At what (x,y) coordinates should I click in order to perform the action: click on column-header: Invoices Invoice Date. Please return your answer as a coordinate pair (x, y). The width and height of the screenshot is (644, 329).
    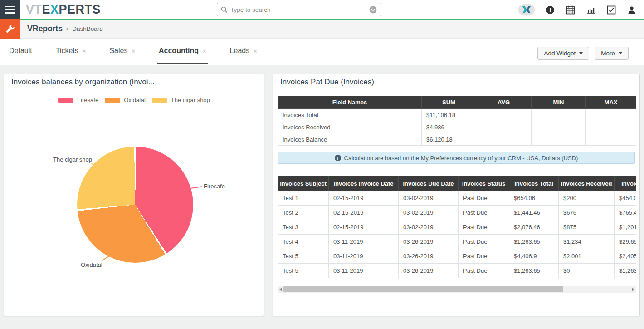
    Looking at the image, I should click on (364, 183).